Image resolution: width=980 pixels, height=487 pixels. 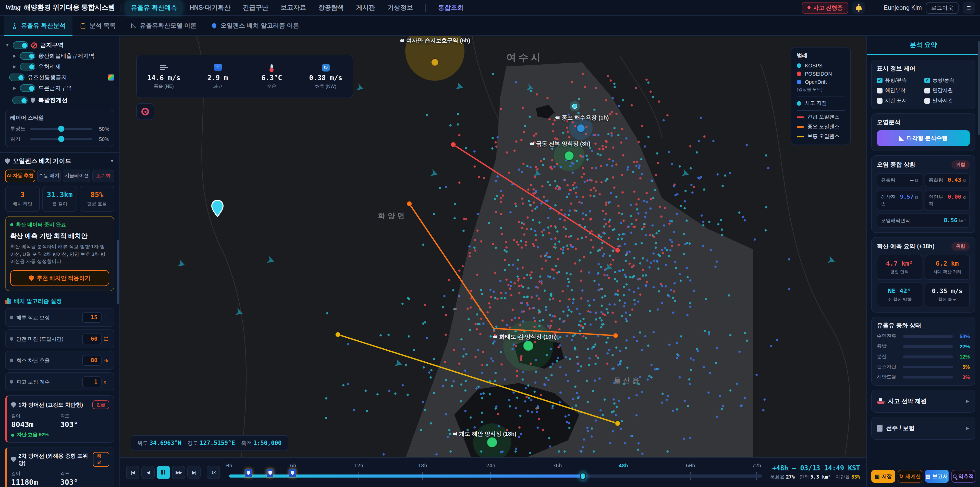 I want to click on defense-line-card-2: 2차 방어선 (외해용 중형 포위망) 중요 길이11180m 각도303° 차…, so click(x=60, y=467).